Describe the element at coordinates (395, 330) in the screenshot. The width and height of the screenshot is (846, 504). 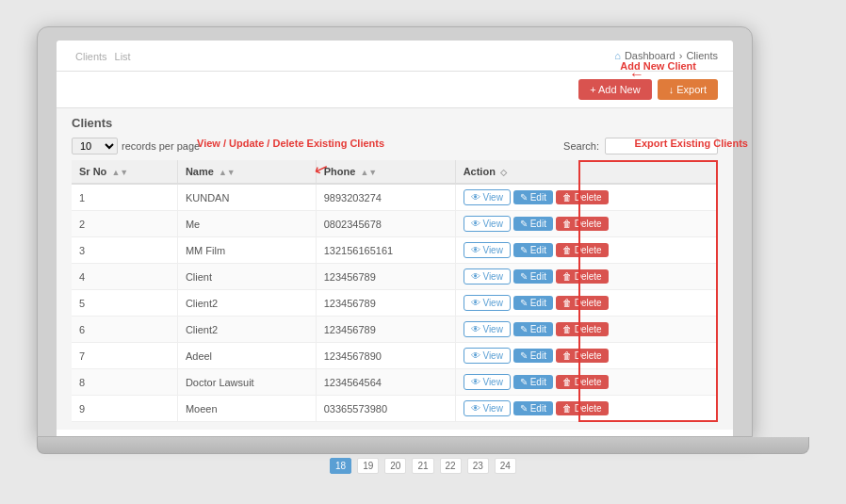
I see `table-row: 6Client2123456789👁 View✎ Edit🗑 Delete` at that location.